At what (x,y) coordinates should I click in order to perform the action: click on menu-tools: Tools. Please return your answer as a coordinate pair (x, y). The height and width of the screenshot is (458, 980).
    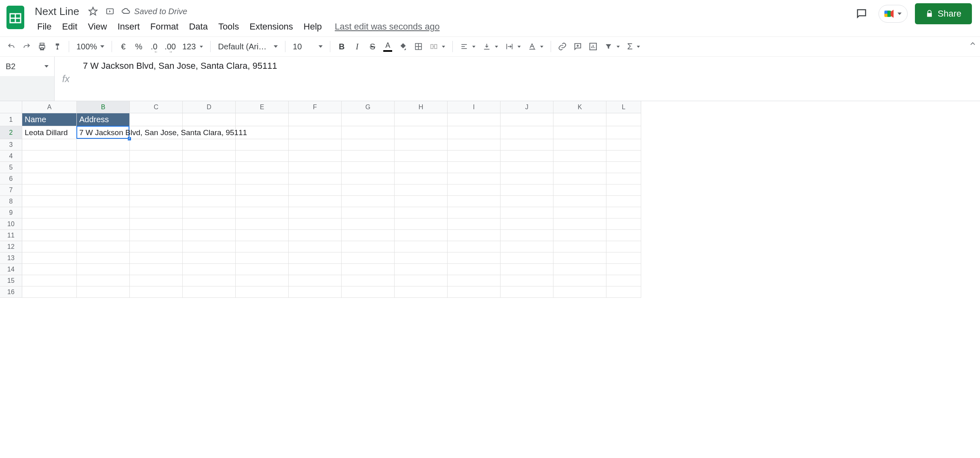
    Looking at the image, I should click on (229, 27).